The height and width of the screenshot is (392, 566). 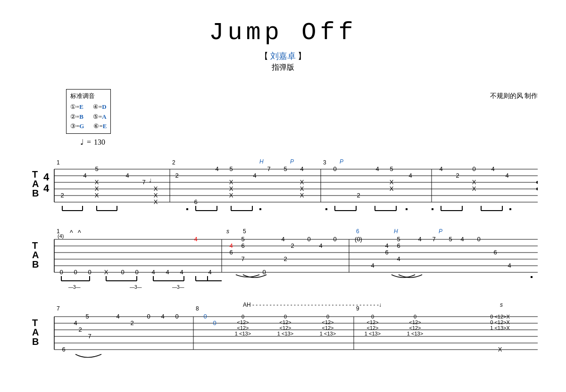 What do you see at coordinates (358, 239) in the screenshot?
I see `svg-text: (0)` at bounding box center [358, 239].